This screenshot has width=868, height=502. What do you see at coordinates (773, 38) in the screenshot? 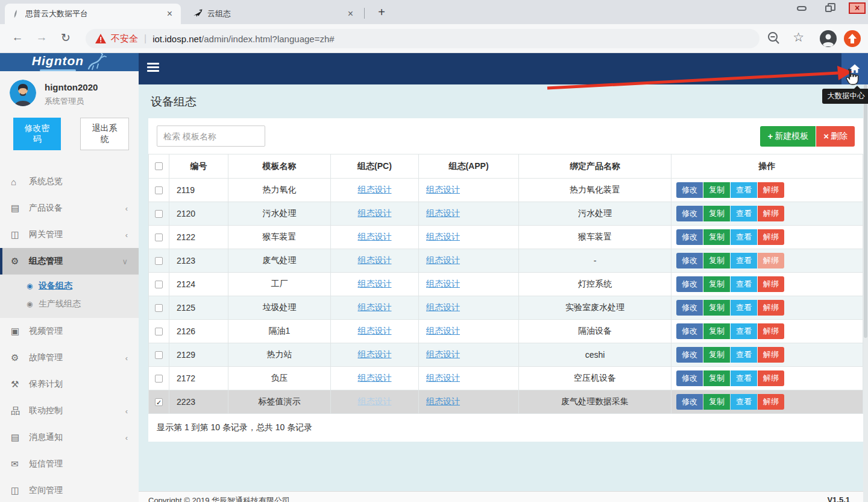
I see `zoom-indicator-icon` at bounding box center [773, 38].